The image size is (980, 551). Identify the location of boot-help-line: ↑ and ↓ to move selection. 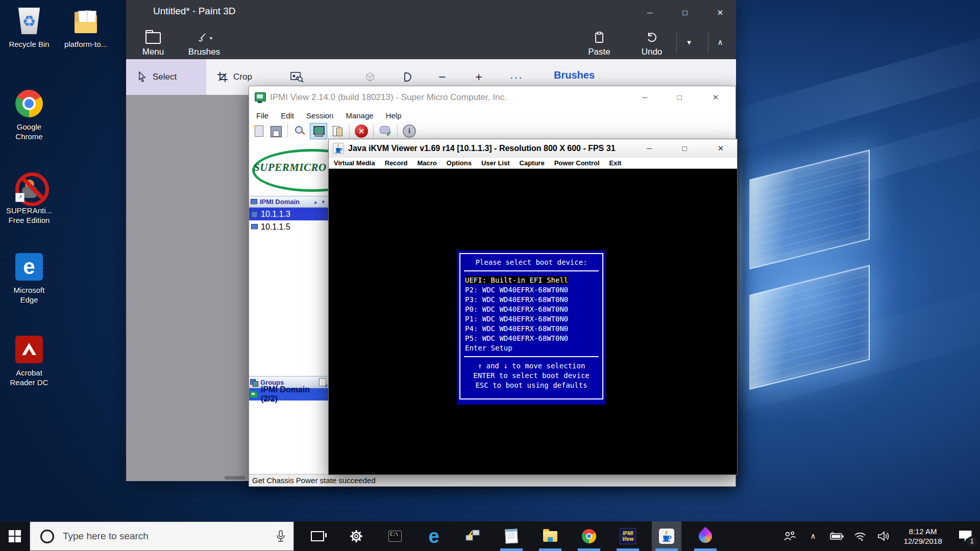
(531, 366).